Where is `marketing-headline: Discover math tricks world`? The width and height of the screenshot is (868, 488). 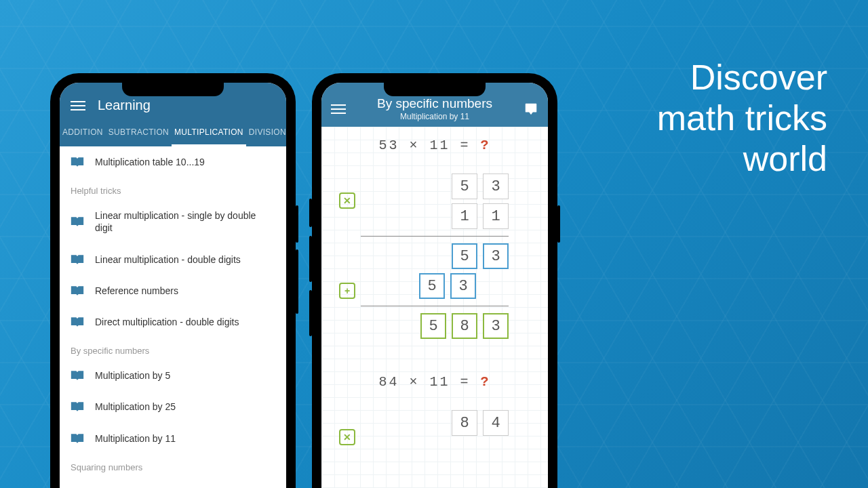 marketing-headline: Discover math tricks world is located at coordinates (742, 118).